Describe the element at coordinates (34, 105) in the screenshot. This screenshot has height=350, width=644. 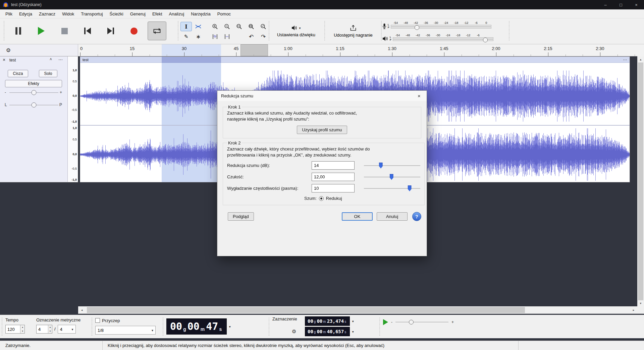
I see `pan-slider-thumb` at that location.